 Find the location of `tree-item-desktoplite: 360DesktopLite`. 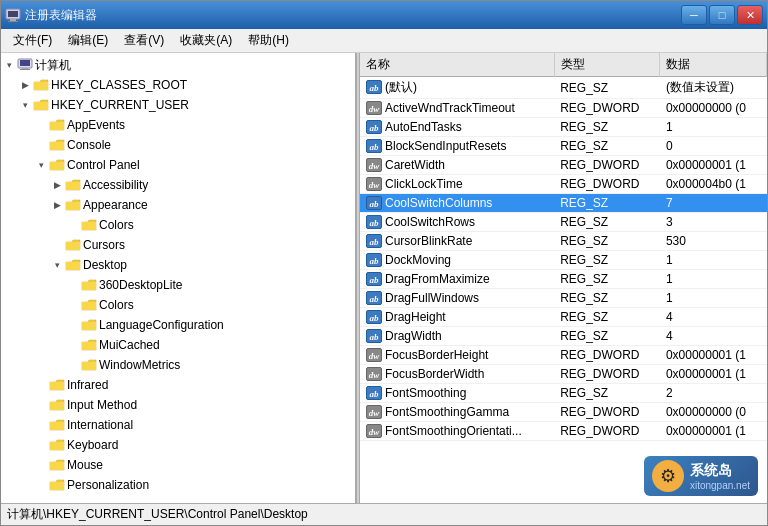

tree-item-desktoplite: 360DesktopLite is located at coordinates (178, 285).